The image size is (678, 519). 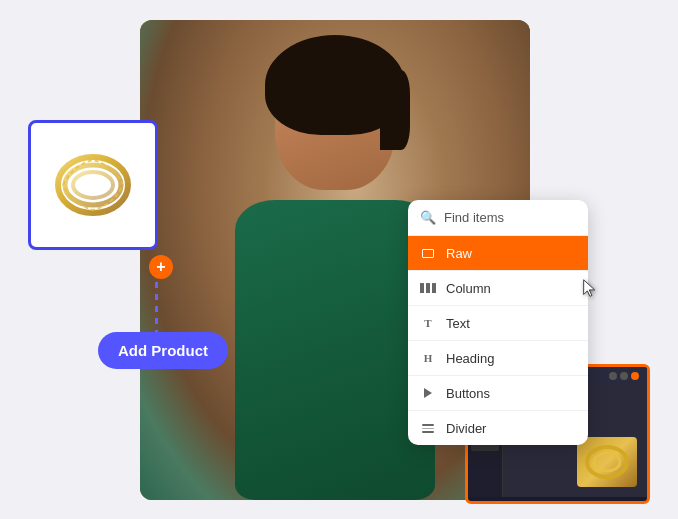 What do you see at coordinates (498, 218) in the screenshot?
I see `menu-search-row: 🔍 Find items` at bounding box center [498, 218].